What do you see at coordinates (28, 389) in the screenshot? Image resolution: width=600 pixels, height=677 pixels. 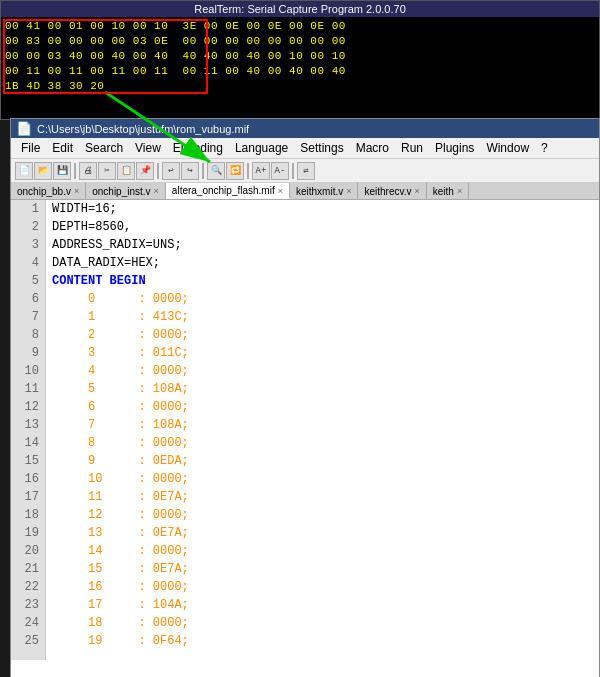 I see `ln-11: 11` at bounding box center [28, 389].